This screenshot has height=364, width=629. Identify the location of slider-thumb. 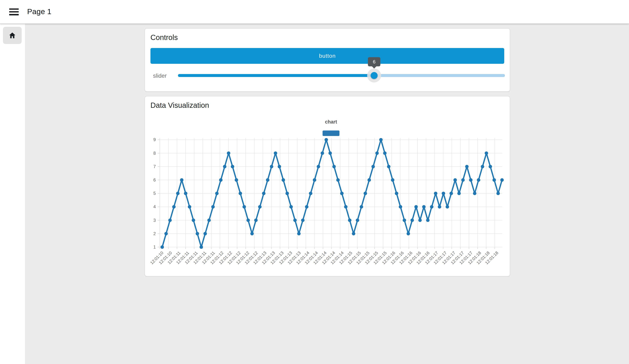
(374, 76).